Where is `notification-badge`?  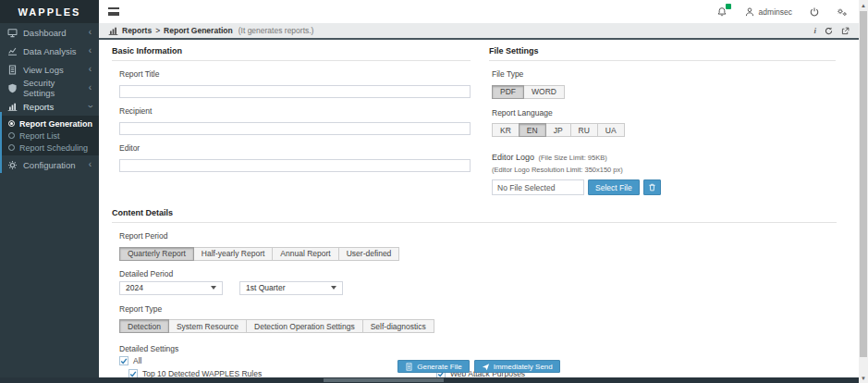 notification-badge is located at coordinates (728, 6).